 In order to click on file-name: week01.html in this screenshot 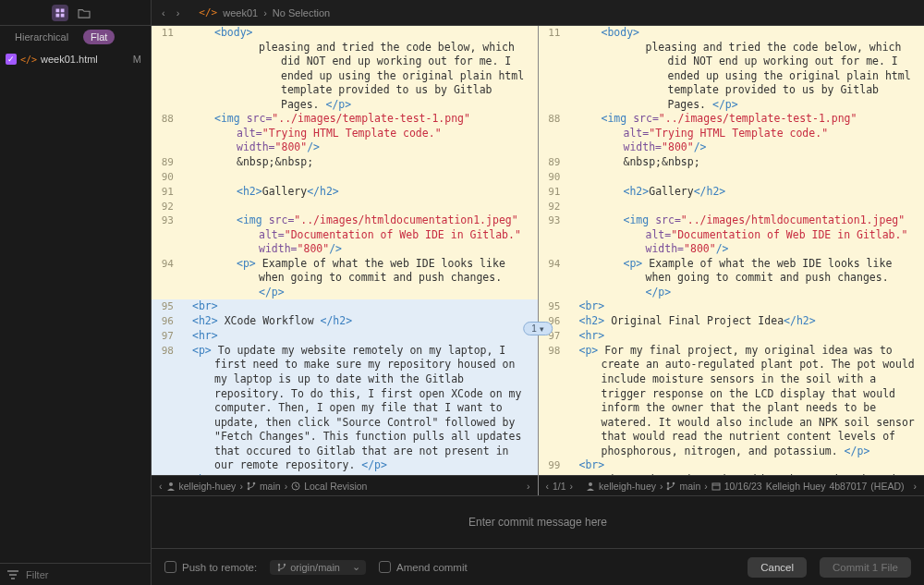, I will do `click(69, 59)`.